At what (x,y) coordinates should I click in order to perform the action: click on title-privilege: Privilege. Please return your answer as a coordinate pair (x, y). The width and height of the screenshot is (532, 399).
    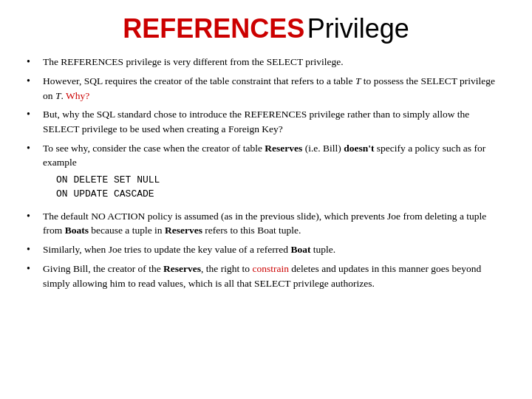
    Looking at the image, I should click on (358, 28).